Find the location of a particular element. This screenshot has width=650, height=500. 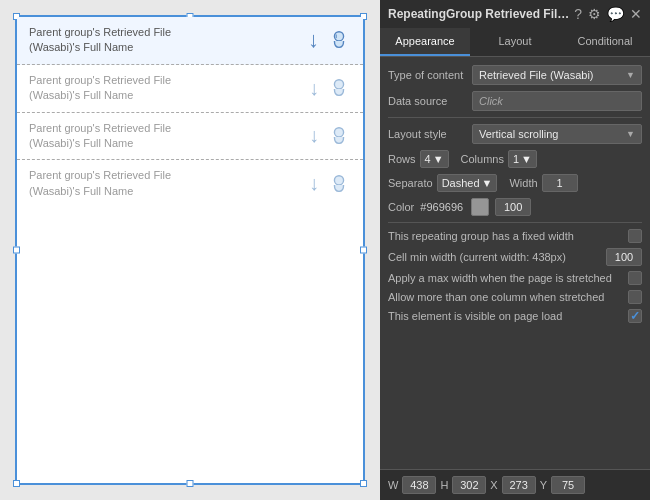

y-label: Y is located at coordinates (544, 485).